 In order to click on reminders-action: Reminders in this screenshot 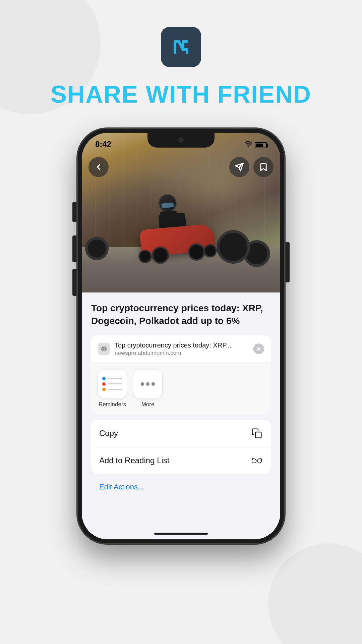, I will do `click(112, 389)`.